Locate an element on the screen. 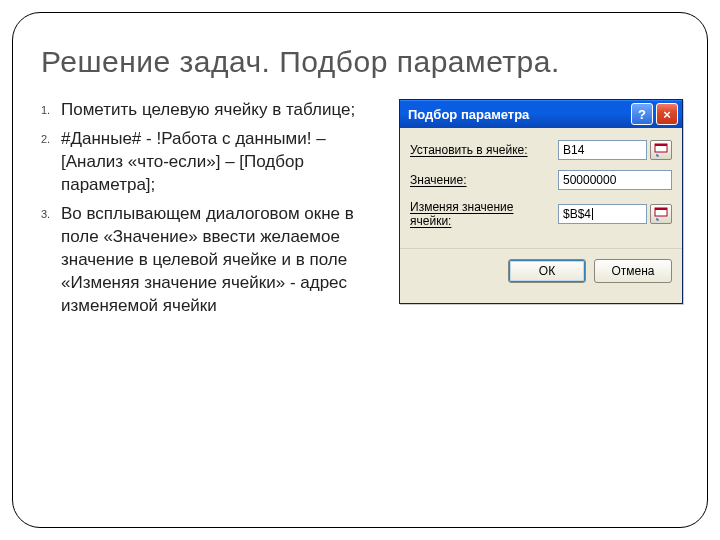 The width and height of the screenshot is (720, 540). help-button: ? is located at coordinates (642, 114).